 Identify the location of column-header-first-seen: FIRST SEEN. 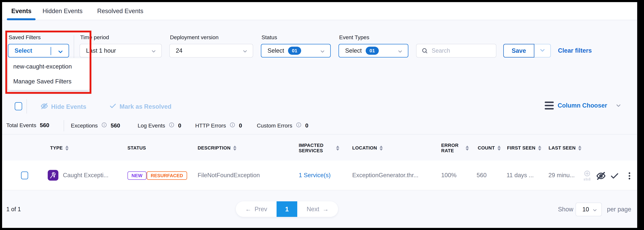
(524, 148).